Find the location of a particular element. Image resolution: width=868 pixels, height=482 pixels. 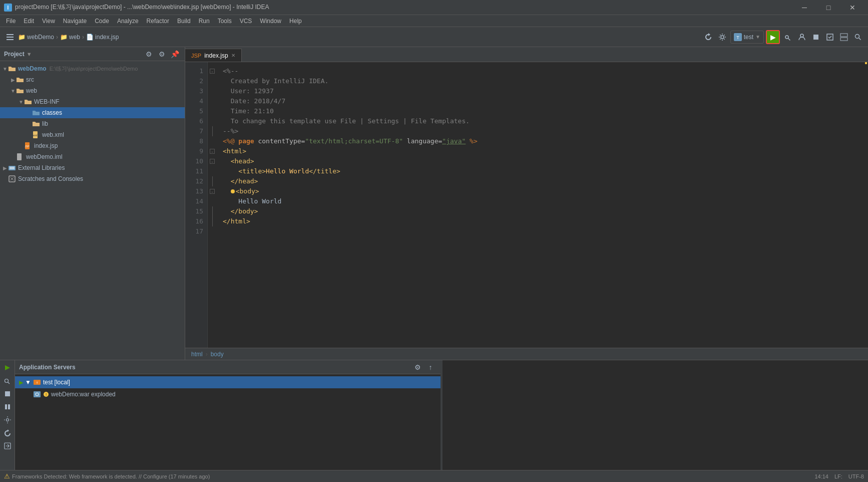

fold-10: - is located at coordinates (212, 161).